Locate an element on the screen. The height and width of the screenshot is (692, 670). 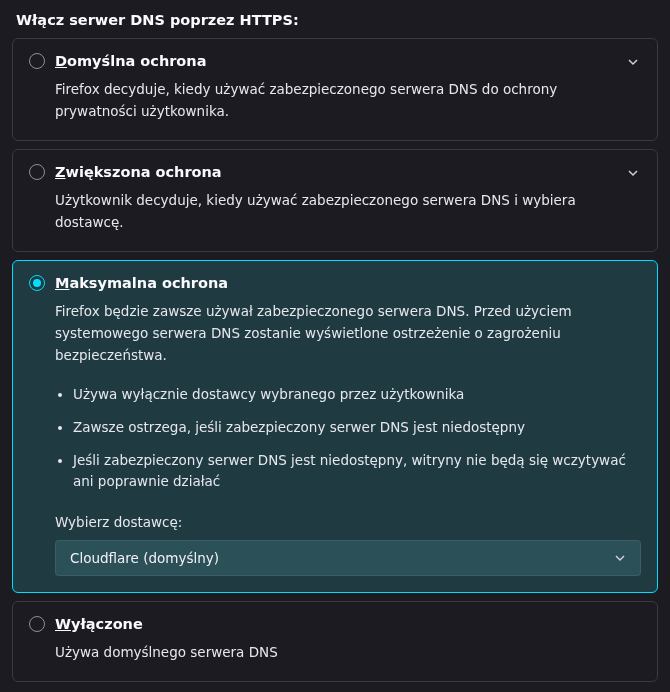
provider-select: Cloudflare (domyślny) is located at coordinates (348, 558).